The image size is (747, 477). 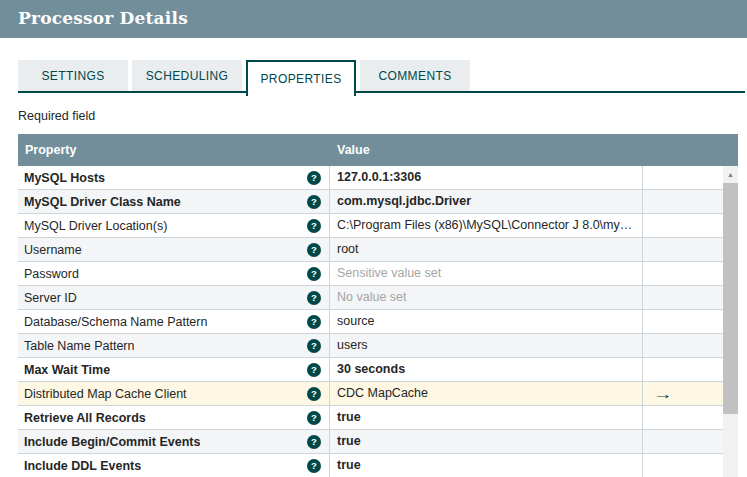 What do you see at coordinates (370, 394) in the screenshot?
I see `table-row: Distributed Map Cache Client?CDC MapCach…` at bounding box center [370, 394].